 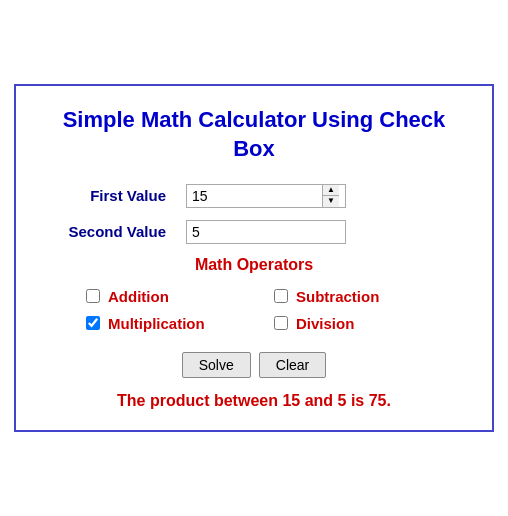 What do you see at coordinates (331, 201) in the screenshot?
I see `spinner-down-button: ▼` at bounding box center [331, 201].